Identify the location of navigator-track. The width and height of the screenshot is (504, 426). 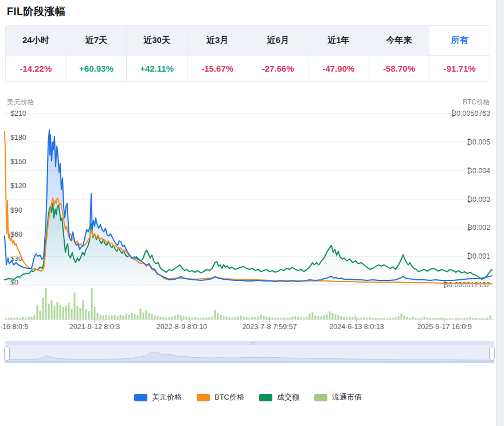
(249, 354).